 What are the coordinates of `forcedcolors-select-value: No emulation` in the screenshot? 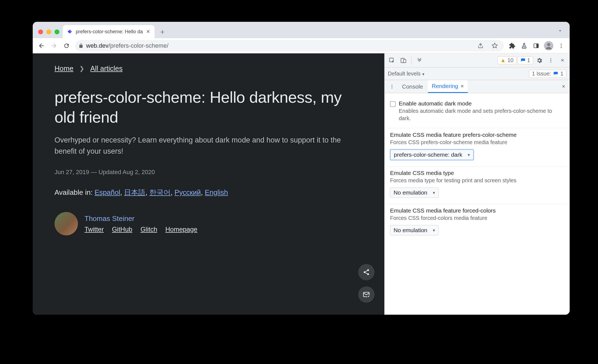 It's located at (410, 230).